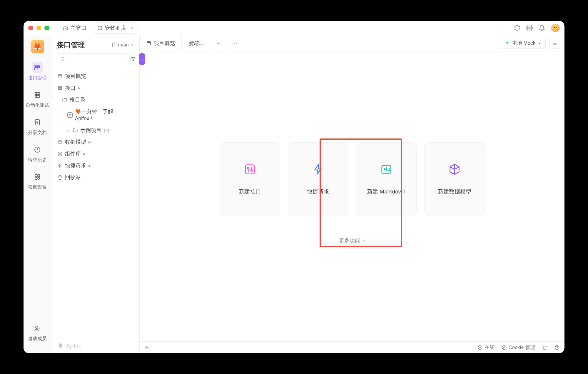 Image resolution: width=588 pixels, height=374 pixels. Describe the element at coordinates (95, 115) in the screenshot. I see `tree-intro-doc: M 🦊一分钟，了解 Apifox！` at that location.